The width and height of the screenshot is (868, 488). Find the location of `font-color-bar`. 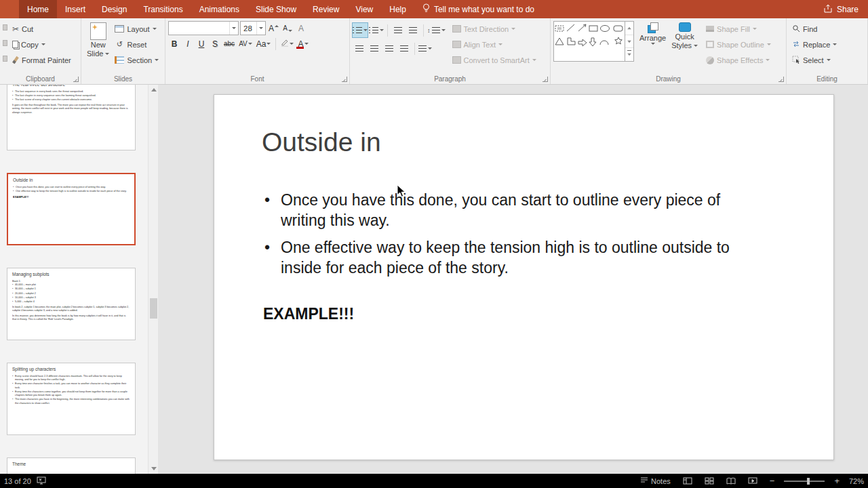

font-color-bar is located at coordinates (300, 47).